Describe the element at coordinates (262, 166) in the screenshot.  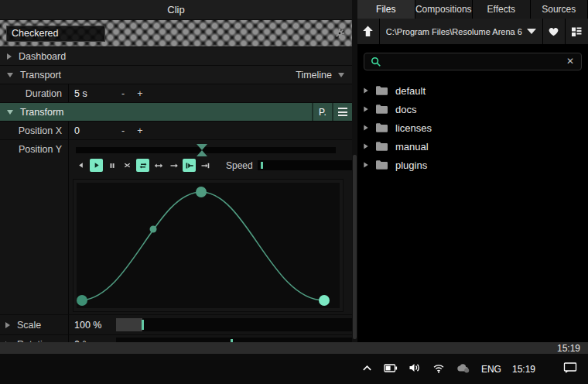
I see `speed-slider-handle` at that location.